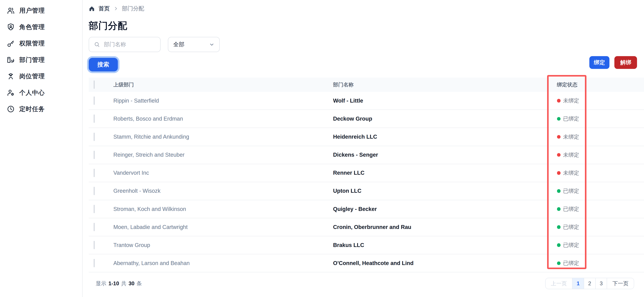 This screenshot has width=644, height=297. Describe the element at coordinates (115, 284) in the screenshot. I see `results-summary: 显示 1-10 共 30 条` at that location.